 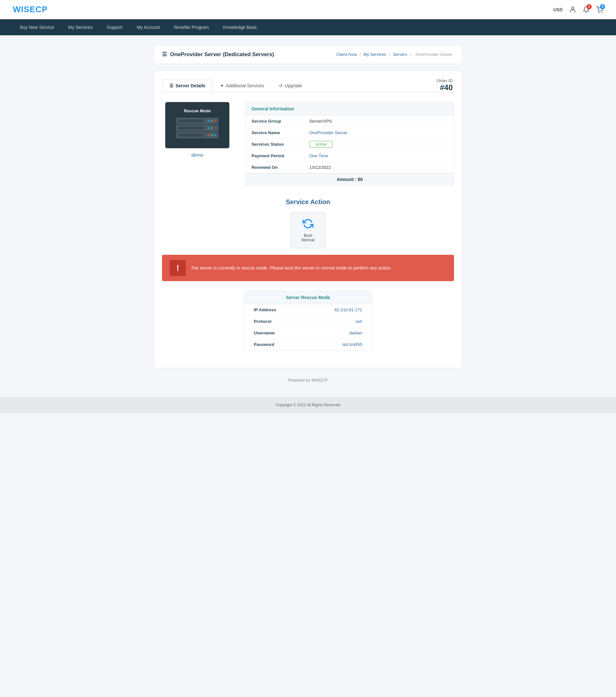 I want to click on boot-normal-icon, so click(x=308, y=225).